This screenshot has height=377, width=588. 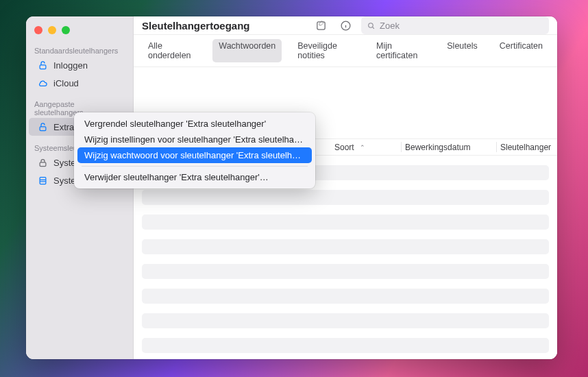 What do you see at coordinates (462, 51) in the screenshot?
I see `tab-keys: Sleutels` at bounding box center [462, 51].